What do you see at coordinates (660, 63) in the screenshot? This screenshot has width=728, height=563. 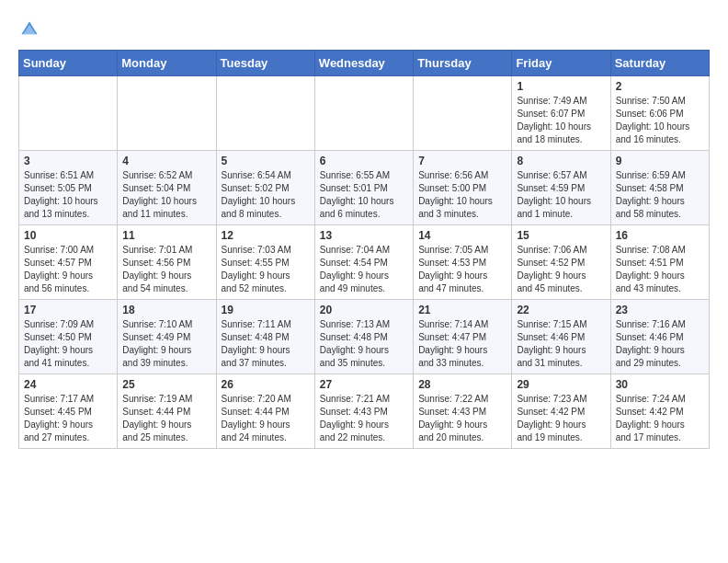 I see `calendar-header-saturday: Saturday` at bounding box center [660, 63].